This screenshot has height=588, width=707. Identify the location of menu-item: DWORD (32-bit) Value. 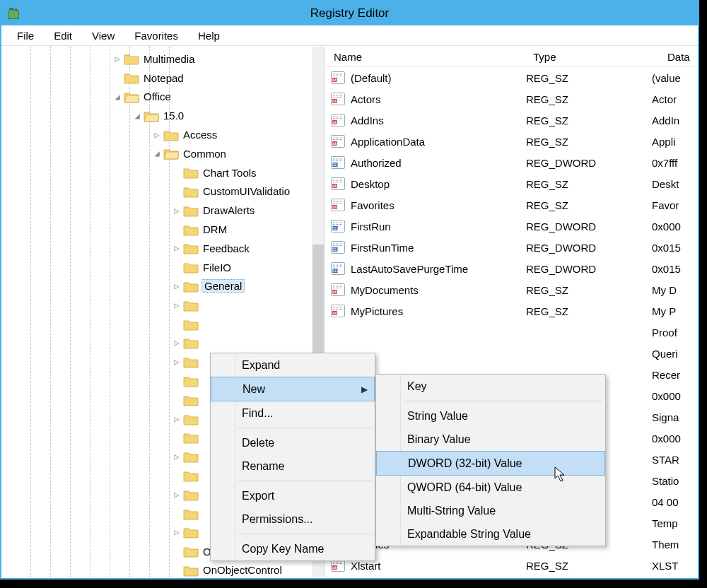
(491, 464).